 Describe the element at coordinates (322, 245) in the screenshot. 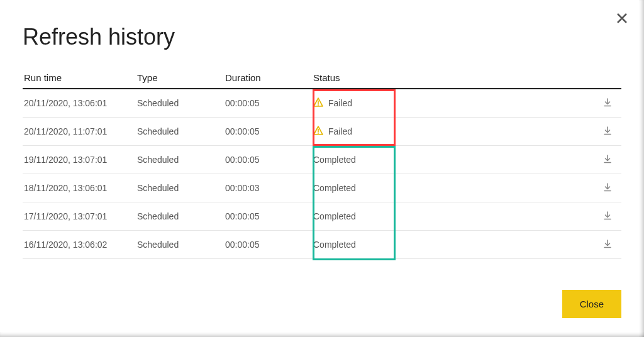

I see `table-row: 16/11/2020, 13:06:02Scheduled00:00:05Com…` at that location.